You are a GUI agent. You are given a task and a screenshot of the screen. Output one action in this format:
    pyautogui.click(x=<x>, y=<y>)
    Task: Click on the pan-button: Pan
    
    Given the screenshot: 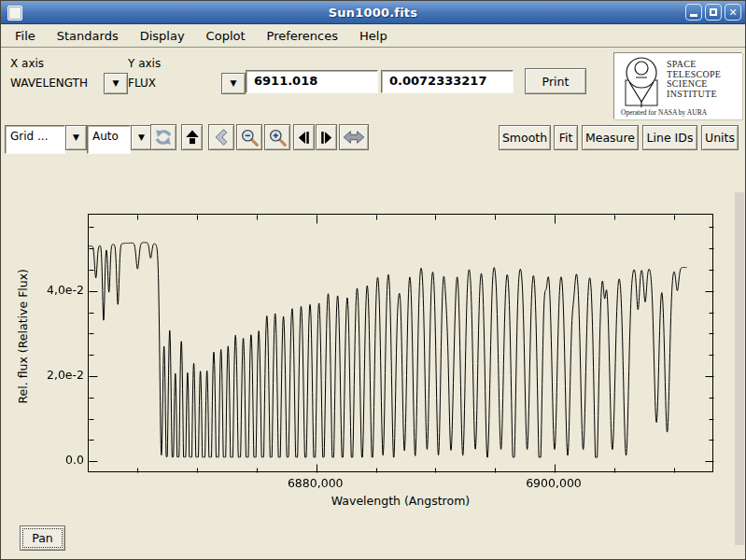 What is the action you would take?
    pyautogui.click(x=43, y=538)
    